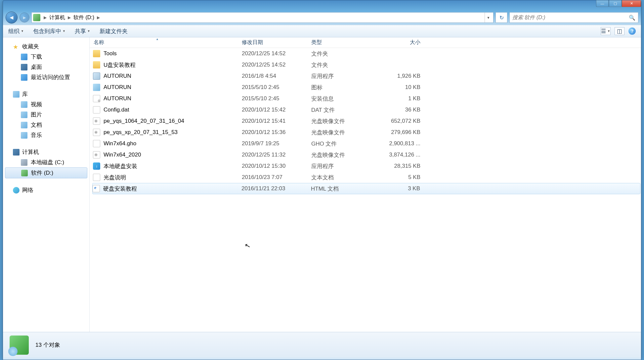  I want to click on file-row: ↓本地硬盘安装2020/10/12 15:30应用程序28,315 KB, so click(365, 166).